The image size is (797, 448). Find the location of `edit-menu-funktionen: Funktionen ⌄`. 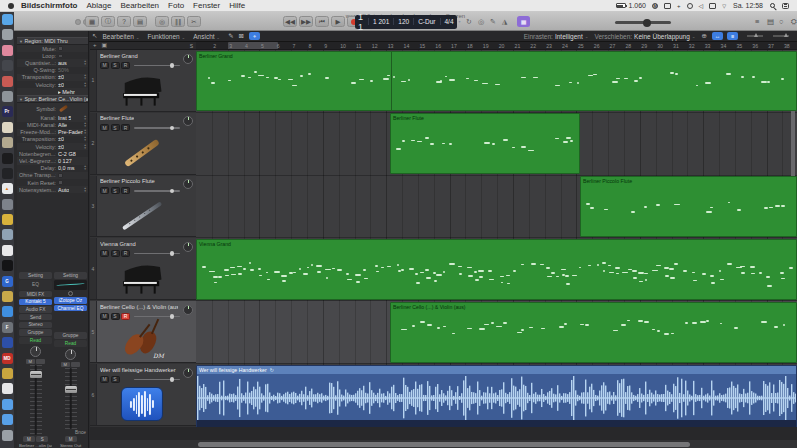

edit-menu-funktionen: Funktionen ⌄ is located at coordinates (166, 36).